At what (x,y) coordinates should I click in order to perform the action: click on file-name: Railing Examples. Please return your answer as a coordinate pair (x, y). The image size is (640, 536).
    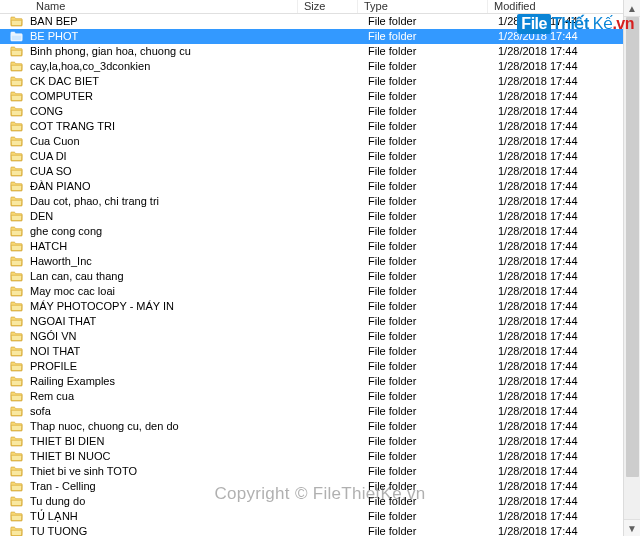
    Looking at the image, I should click on (167, 382).